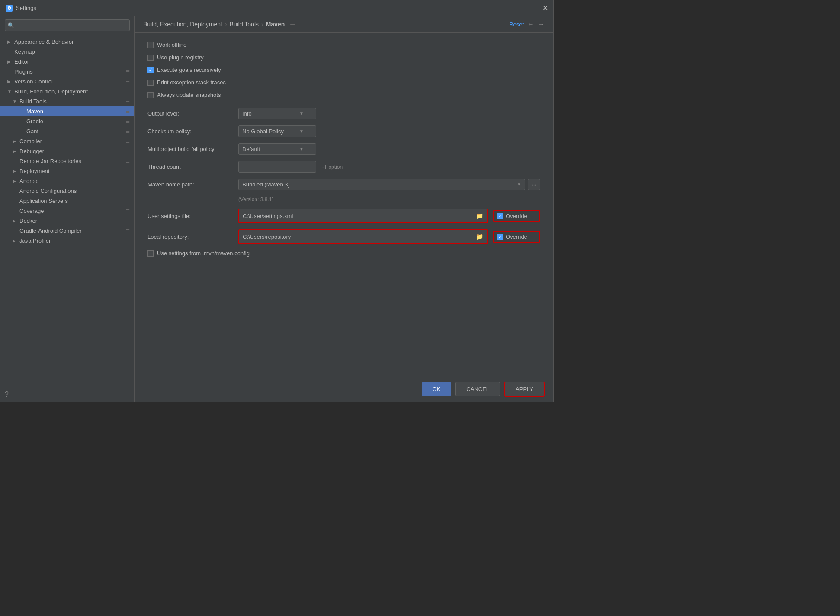  I want to click on sidebar-item-gant: Gant ☰, so click(67, 132).